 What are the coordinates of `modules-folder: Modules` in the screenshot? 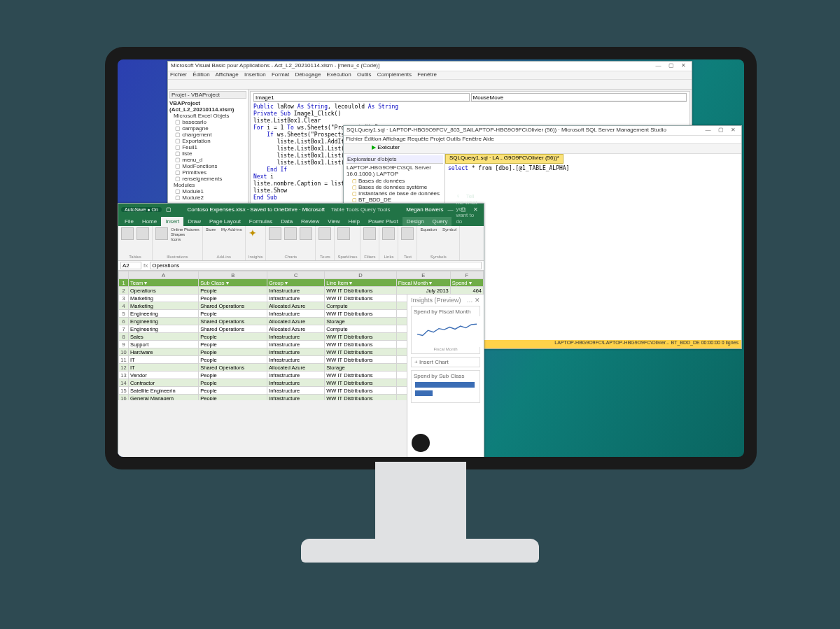 It's located at (210, 185).